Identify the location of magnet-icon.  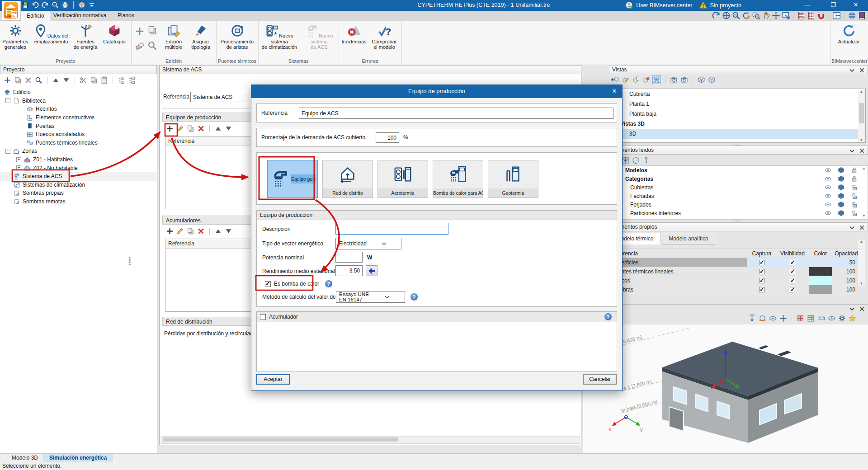
(821, 15).